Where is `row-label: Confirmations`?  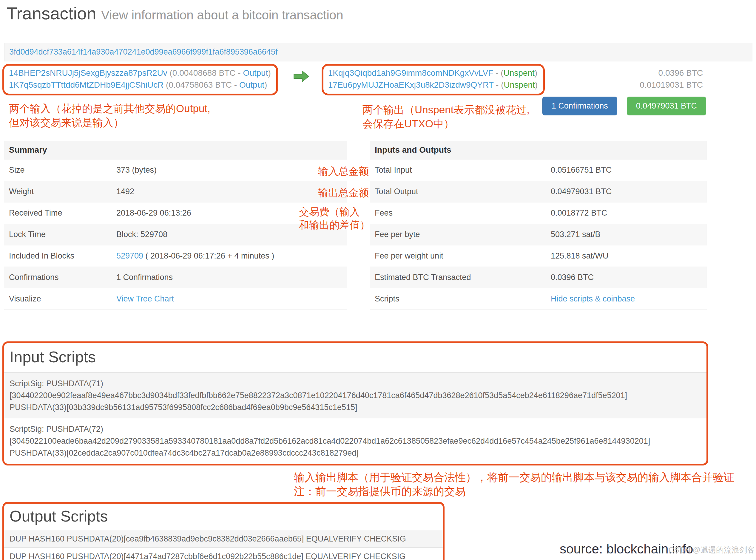
row-label: Confirmations is located at coordinates (62, 277).